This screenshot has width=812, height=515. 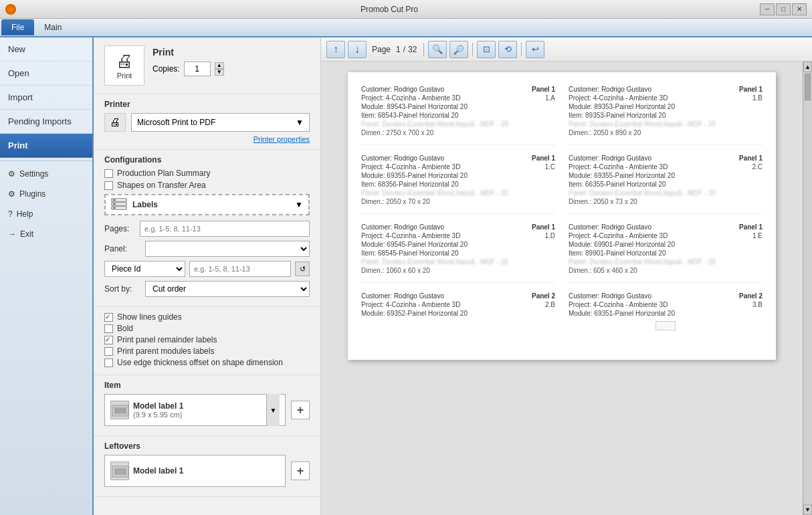 What do you see at coordinates (17, 27) in the screenshot?
I see `menu-tab-file: File` at bounding box center [17, 27].